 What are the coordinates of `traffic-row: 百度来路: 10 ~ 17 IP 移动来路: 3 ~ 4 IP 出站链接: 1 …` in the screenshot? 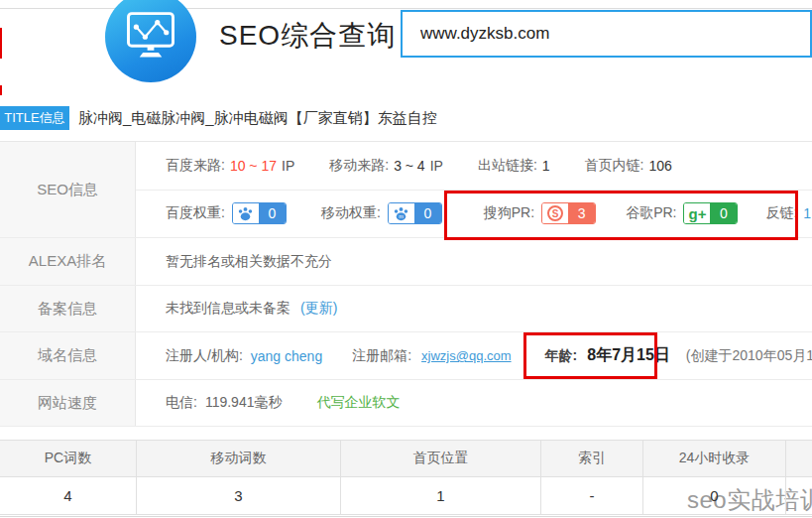 It's located at (474, 167).